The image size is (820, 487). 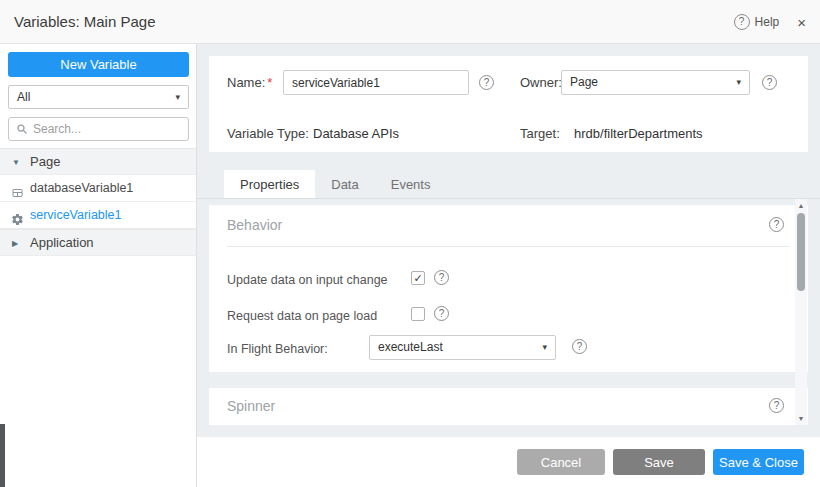 What do you see at coordinates (411, 184) in the screenshot?
I see `tab-events: Events` at bounding box center [411, 184].